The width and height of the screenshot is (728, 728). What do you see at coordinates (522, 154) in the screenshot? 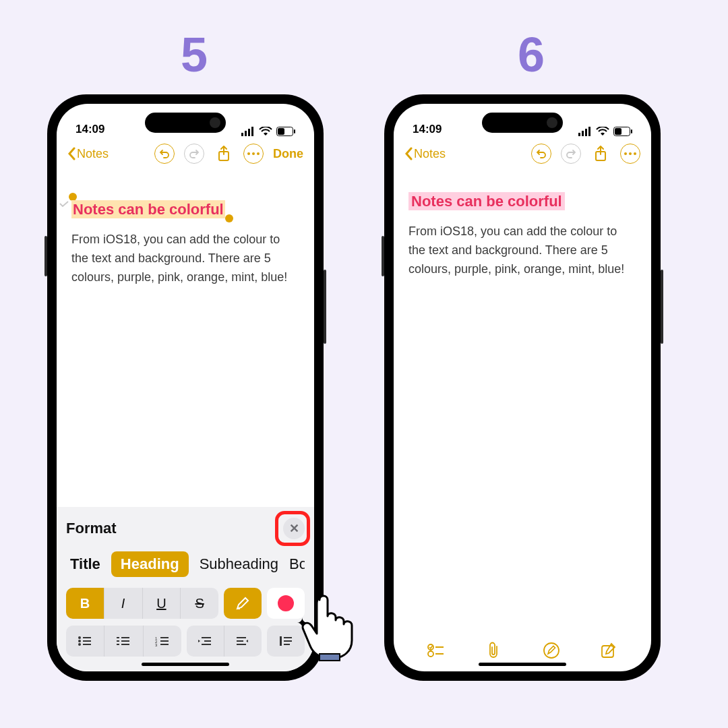
I see `nav-bar: Notes` at bounding box center [522, 154].